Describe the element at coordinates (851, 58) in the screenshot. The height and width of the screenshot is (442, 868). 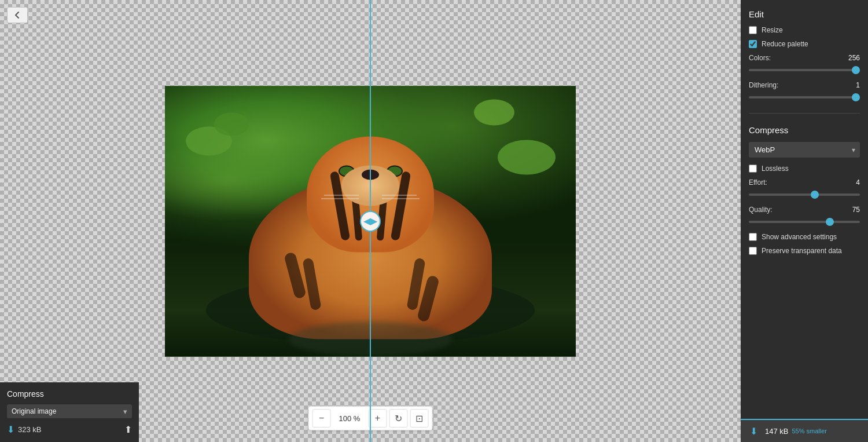
I see `colors-value: 256` at that location.